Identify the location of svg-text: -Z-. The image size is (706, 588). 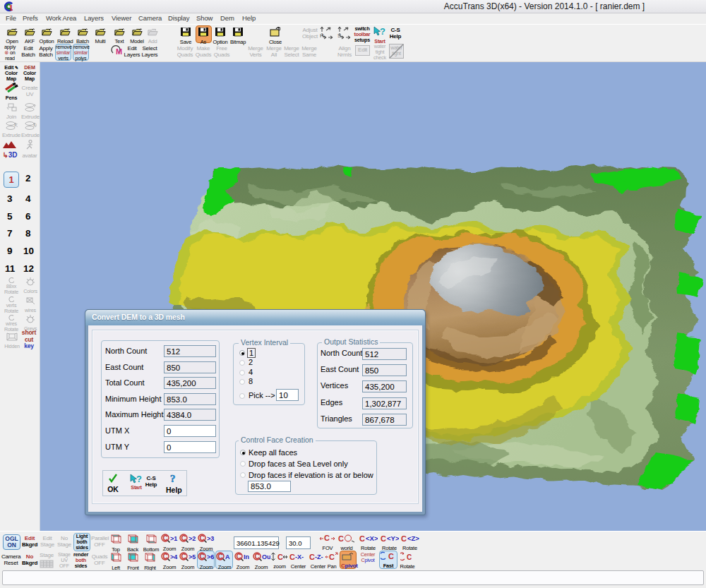
(319, 557).